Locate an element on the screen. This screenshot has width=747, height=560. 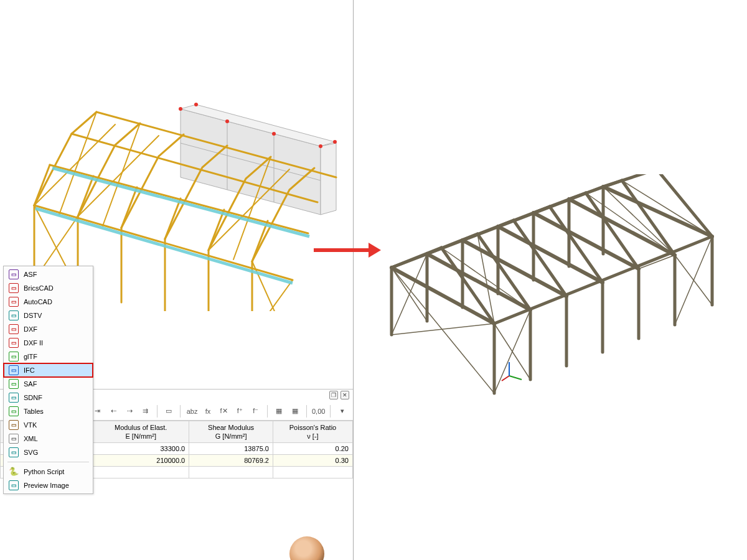
panel-undock-button: ❐ is located at coordinates (334, 395).